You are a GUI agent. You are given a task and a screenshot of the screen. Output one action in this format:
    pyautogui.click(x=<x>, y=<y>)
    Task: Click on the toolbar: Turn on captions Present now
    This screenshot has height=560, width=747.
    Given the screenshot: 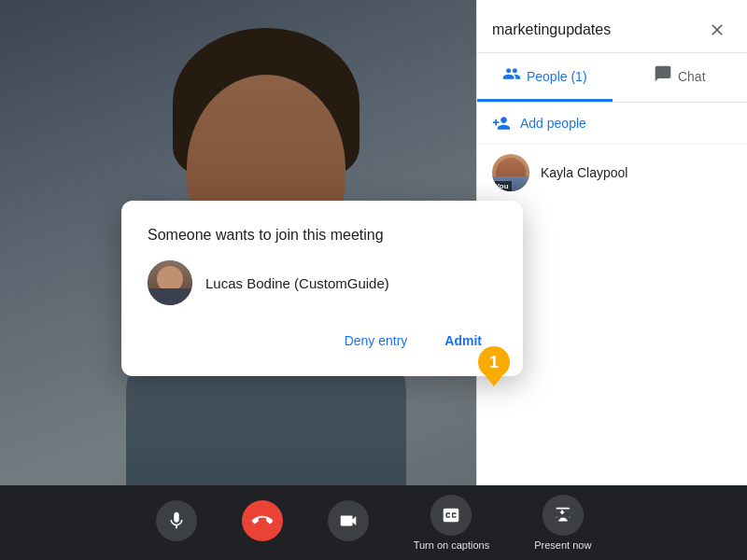 What is the action you would take?
    pyautogui.click(x=374, y=523)
    